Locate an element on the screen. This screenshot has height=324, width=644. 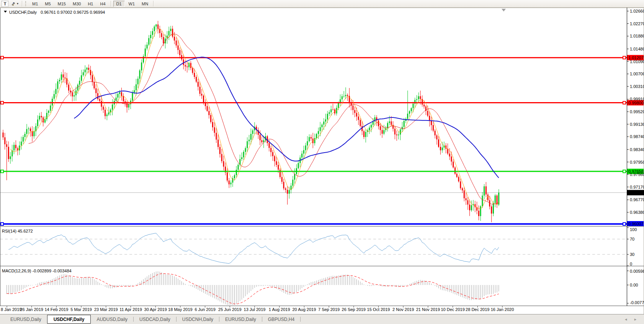
tab-eurusd-daily-2: EURUSD,Daily is located at coordinates (240, 319).